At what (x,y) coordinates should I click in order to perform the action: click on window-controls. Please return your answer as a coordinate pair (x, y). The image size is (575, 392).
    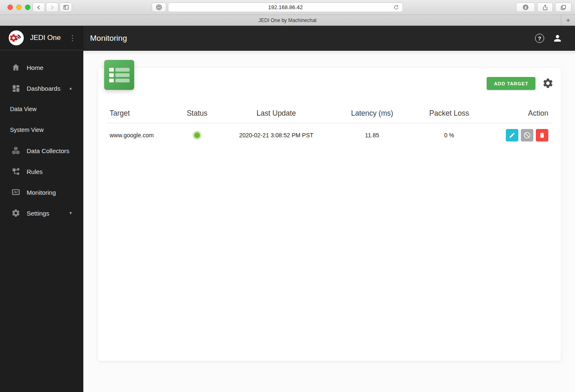
    Looking at the image, I should click on (19, 7).